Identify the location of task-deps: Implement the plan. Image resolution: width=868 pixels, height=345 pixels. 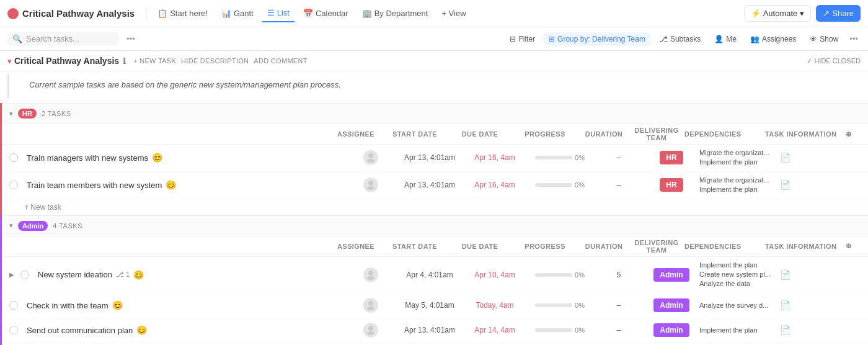
(740, 330).